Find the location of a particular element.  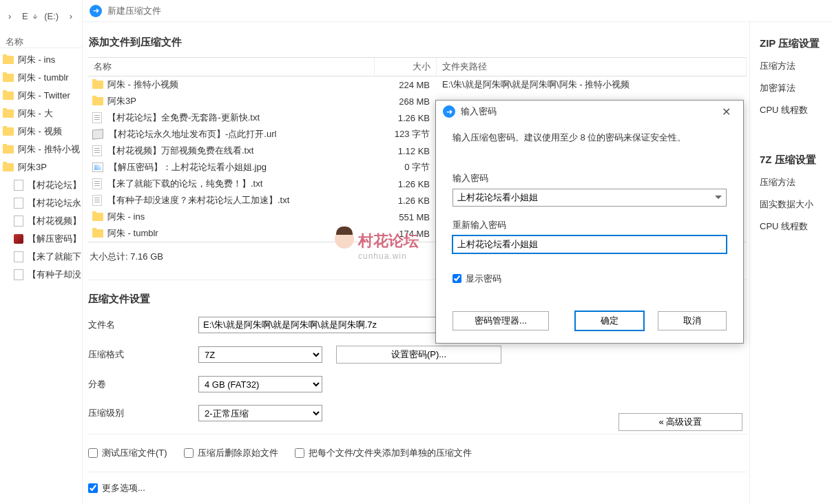

volume-select: 4 GB (FAT32) is located at coordinates (260, 384).